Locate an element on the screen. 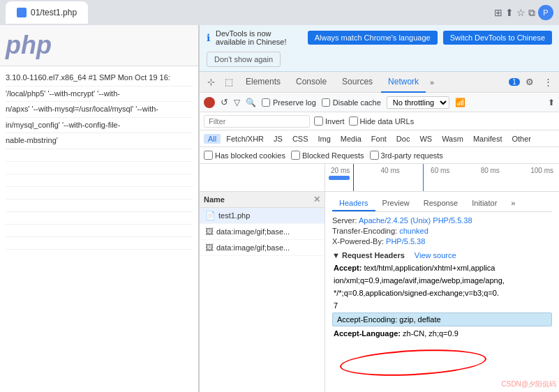  info-bar: ℹ DevTools is now available in Chinese! … is located at coordinates (380, 49).